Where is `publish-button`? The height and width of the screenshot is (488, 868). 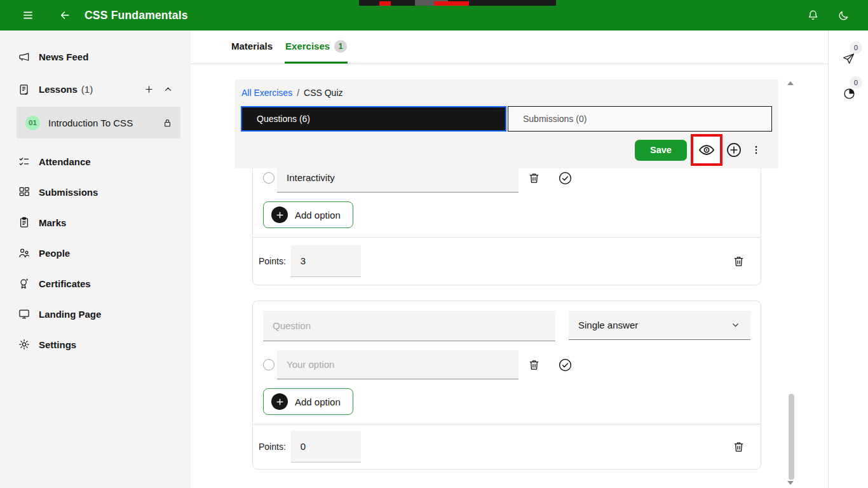
publish-button is located at coordinates (849, 58).